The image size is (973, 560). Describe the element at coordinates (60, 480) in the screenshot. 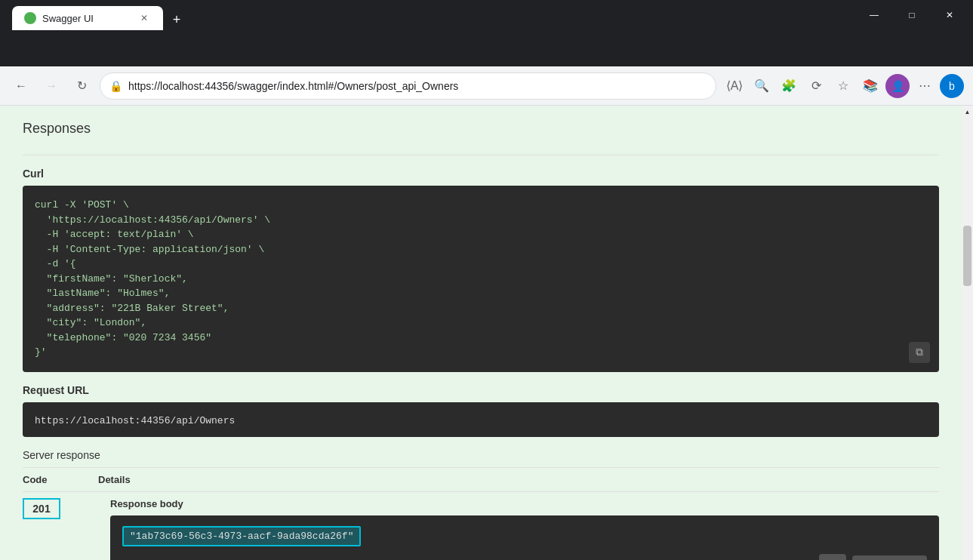

I see `code-column-header: Code` at that location.